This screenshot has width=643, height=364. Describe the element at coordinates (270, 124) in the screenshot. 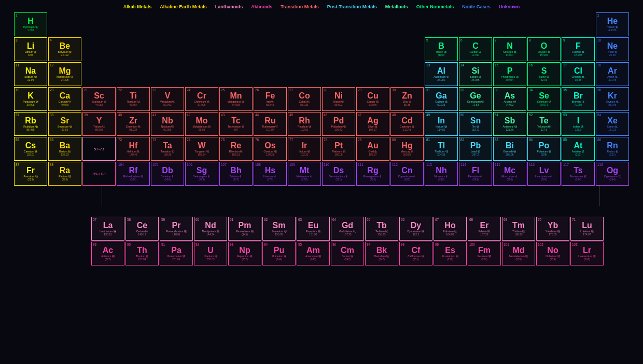

I see `element-Ru: 44 Ru Ruthenium 钌 101.07` at that location.